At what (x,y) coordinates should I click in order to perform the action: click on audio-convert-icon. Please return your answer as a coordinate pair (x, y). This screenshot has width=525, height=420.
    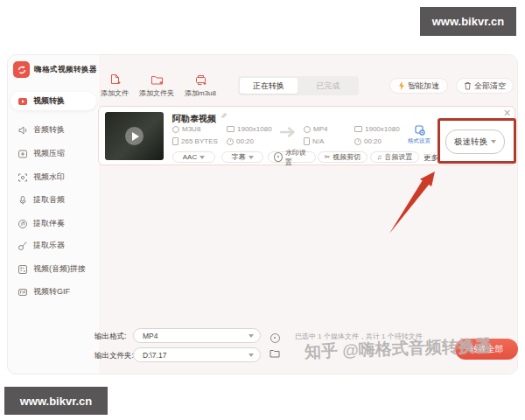
    Looking at the image, I should click on (23, 130).